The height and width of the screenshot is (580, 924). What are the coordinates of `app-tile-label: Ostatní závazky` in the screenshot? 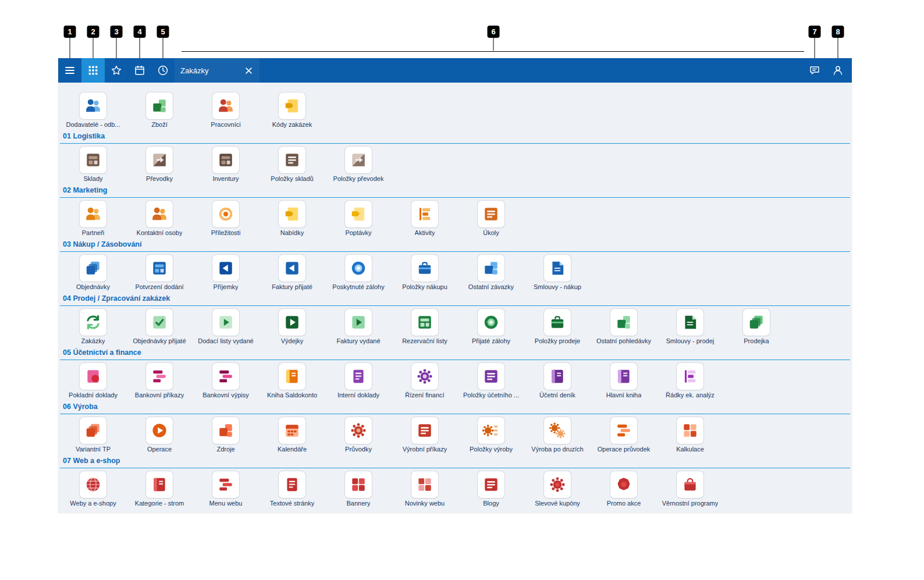 It's located at (491, 287).